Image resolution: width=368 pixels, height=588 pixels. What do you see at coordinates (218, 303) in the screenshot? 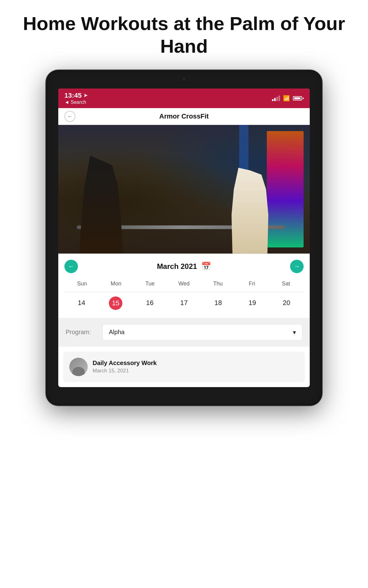
I see `cal-date-18: 18` at bounding box center [218, 303].